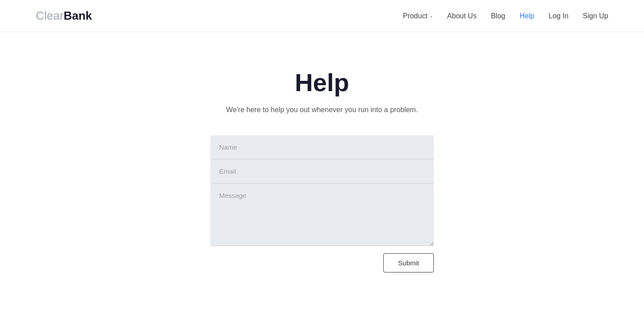 Image resolution: width=644 pixels, height=310 pixels. Describe the element at coordinates (498, 16) in the screenshot. I see `nav-blog-link: Blog` at that location.